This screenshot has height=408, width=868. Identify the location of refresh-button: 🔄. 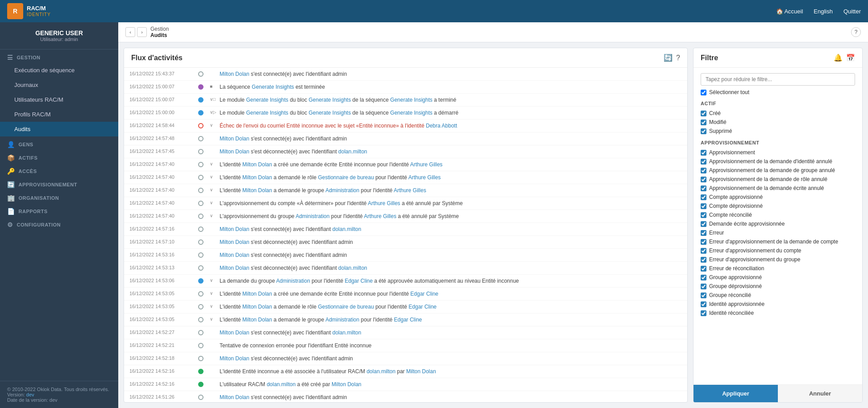
(668, 58).